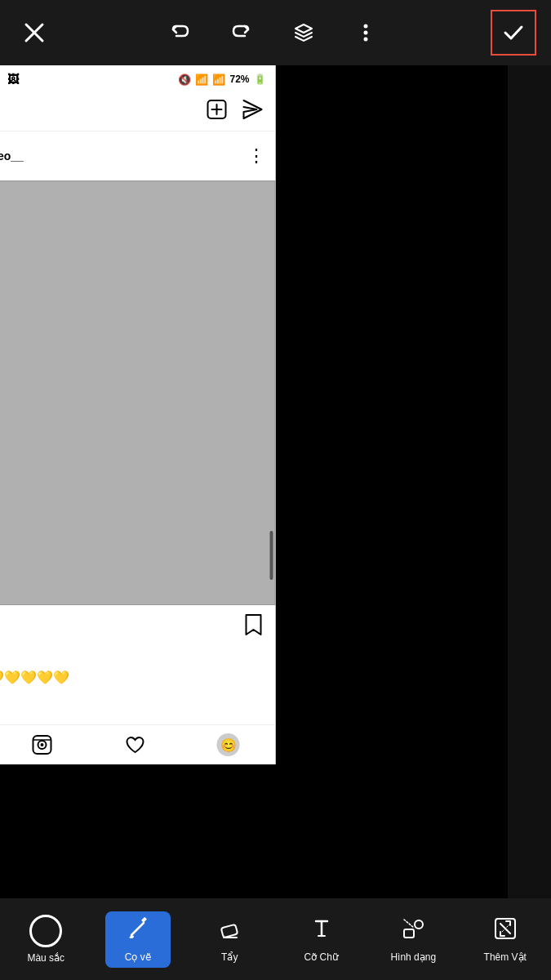 This screenshot has height=980, width=551. What do you see at coordinates (505, 931) in the screenshot?
I see `add-object-icon` at bounding box center [505, 931].